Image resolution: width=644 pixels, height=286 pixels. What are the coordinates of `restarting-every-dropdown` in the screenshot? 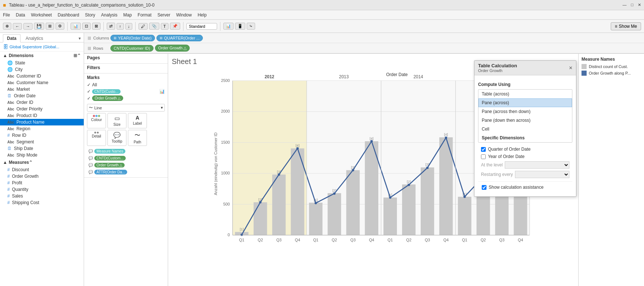 It's located at (542, 174).